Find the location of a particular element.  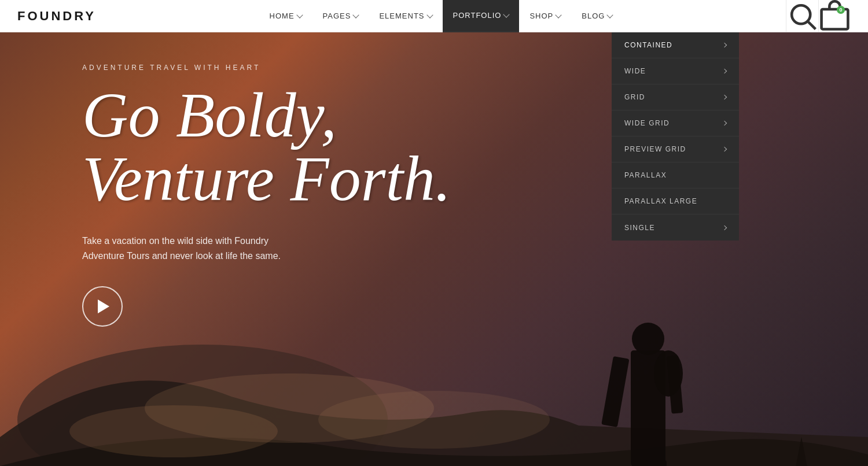

portfolio-dropdown: CONTAINED WIDE GRID WIDE GRID PREVIEW GR… is located at coordinates (675, 136).